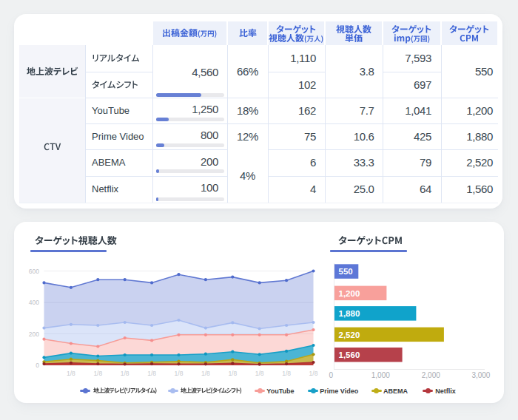 The height and width of the screenshot is (420, 518). Describe the element at coordinates (349, 335) in the screenshot. I see `svg-text: 2,520` at that location.